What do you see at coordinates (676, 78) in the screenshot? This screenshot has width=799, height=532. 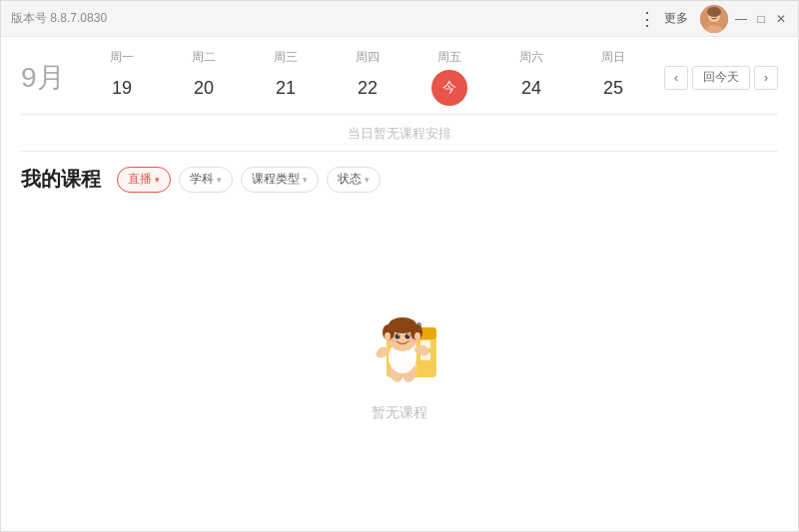 I see `prev-week-button: ‹` at bounding box center [676, 78].